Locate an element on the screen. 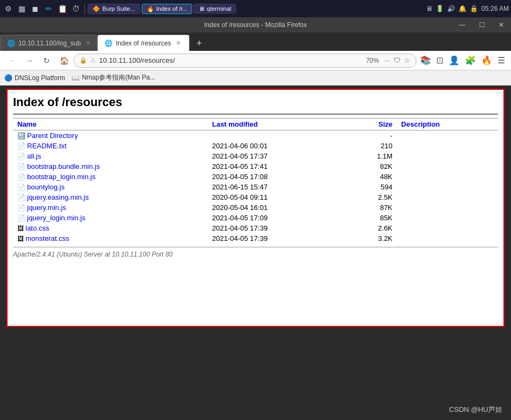 This screenshot has width=511, height=420. tab-logsub-icon: 🌐 is located at coordinates (11, 43).